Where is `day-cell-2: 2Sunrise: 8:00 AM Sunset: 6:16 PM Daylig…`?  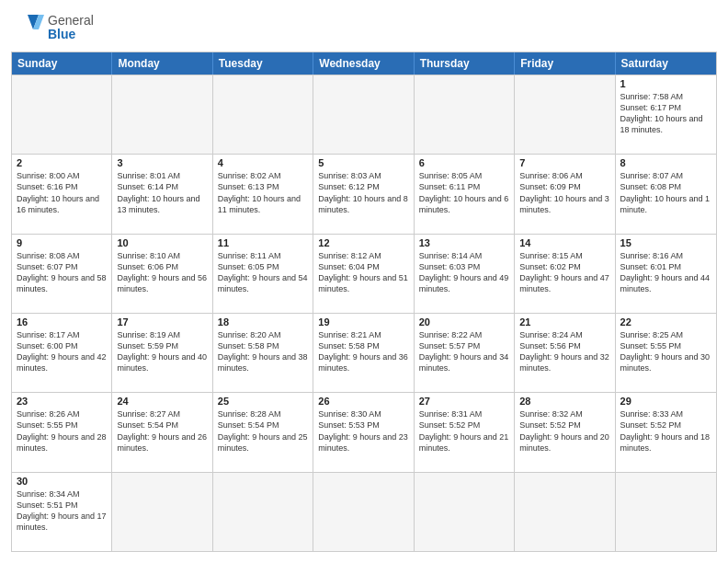
day-cell-2: 2Sunrise: 8:00 AM Sunset: 6:16 PM Daylig… is located at coordinates (63, 193).